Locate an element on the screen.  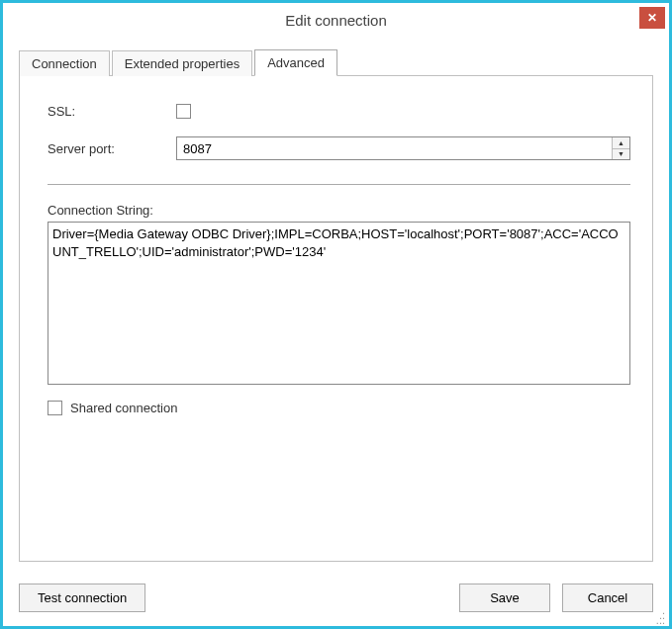
tab-advanced: Advanced is located at coordinates (296, 63).